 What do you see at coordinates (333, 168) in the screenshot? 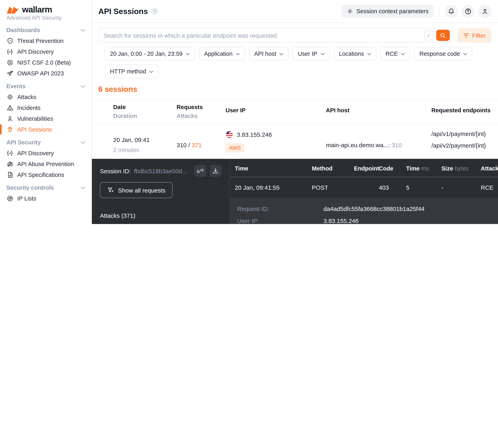
I see `col-method: Method` at bounding box center [333, 168].